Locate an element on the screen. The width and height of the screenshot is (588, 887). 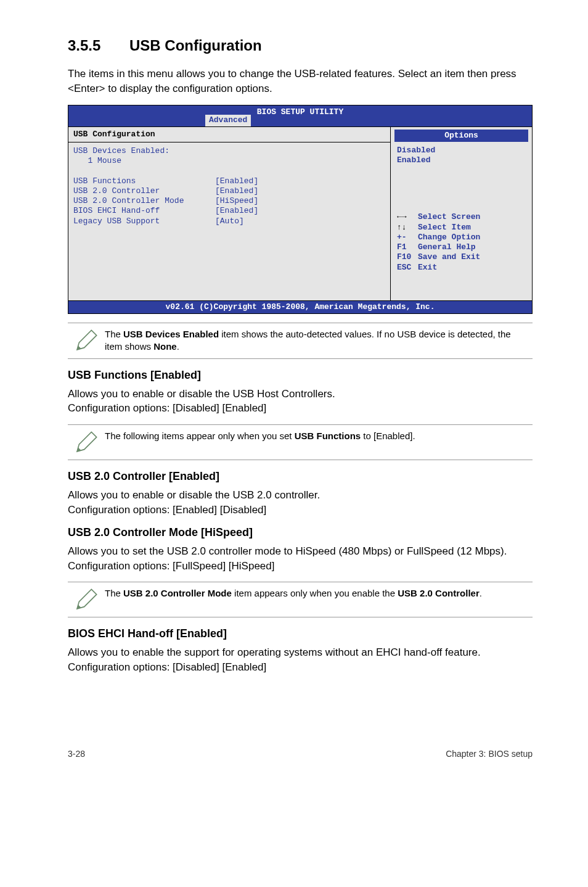
subsection-heading: USB 2.0 Controller [Enabled] is located at coordinates (300, 476).